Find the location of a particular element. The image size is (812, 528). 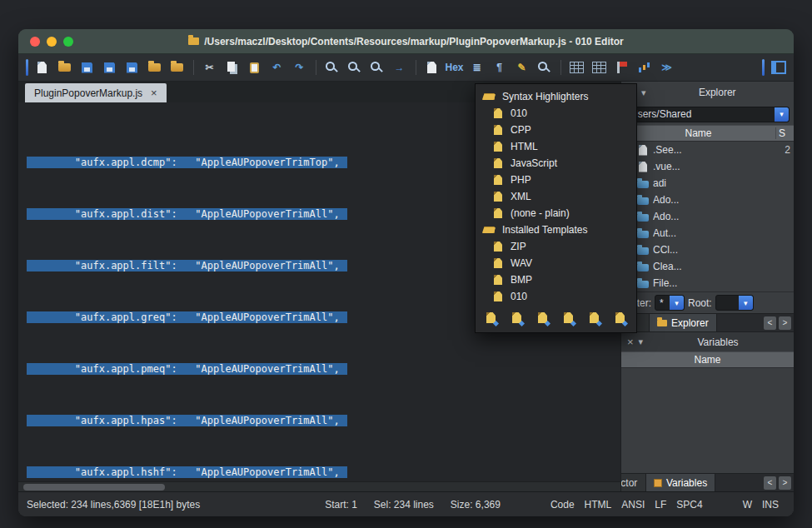

status-flag-linefeed: LF is located at coordinates (660, 505).